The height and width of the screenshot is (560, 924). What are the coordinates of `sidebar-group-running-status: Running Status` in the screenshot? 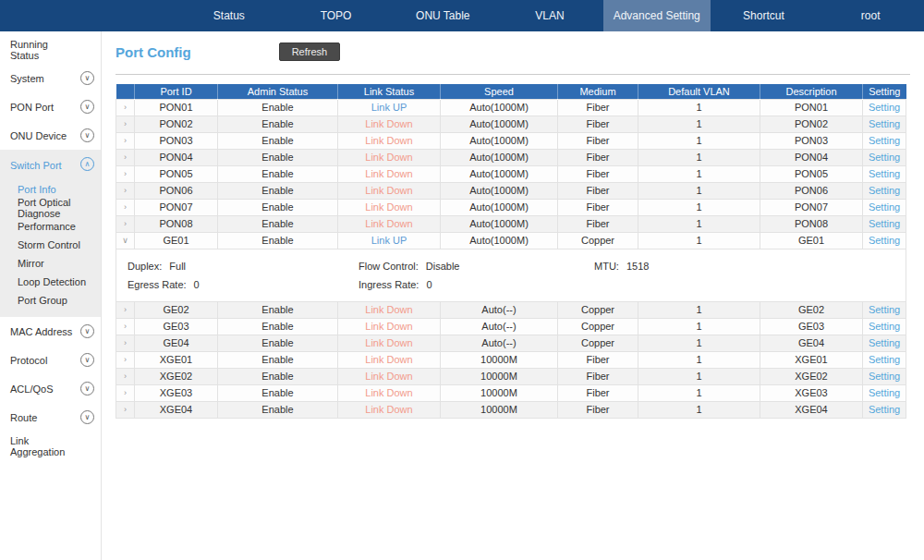 It's located at (50, 50).